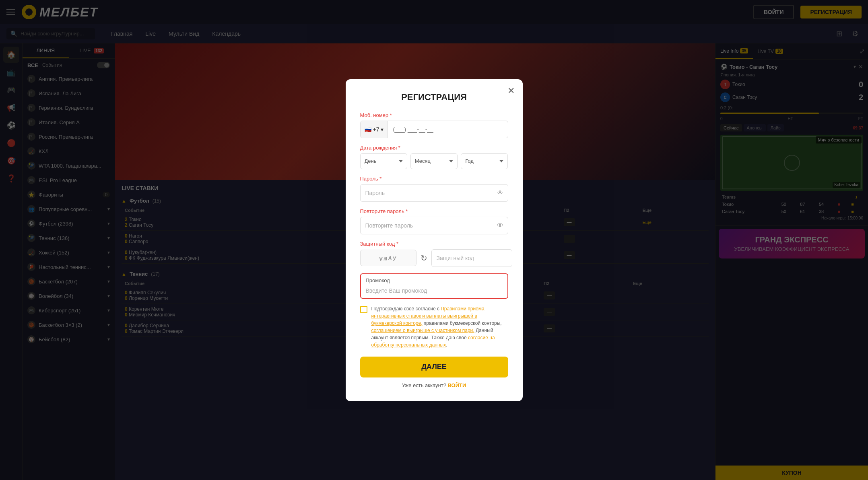  I want to click on agree-link-rules: Правилами приёма интерактивных ставок и …, so click(428, 316).